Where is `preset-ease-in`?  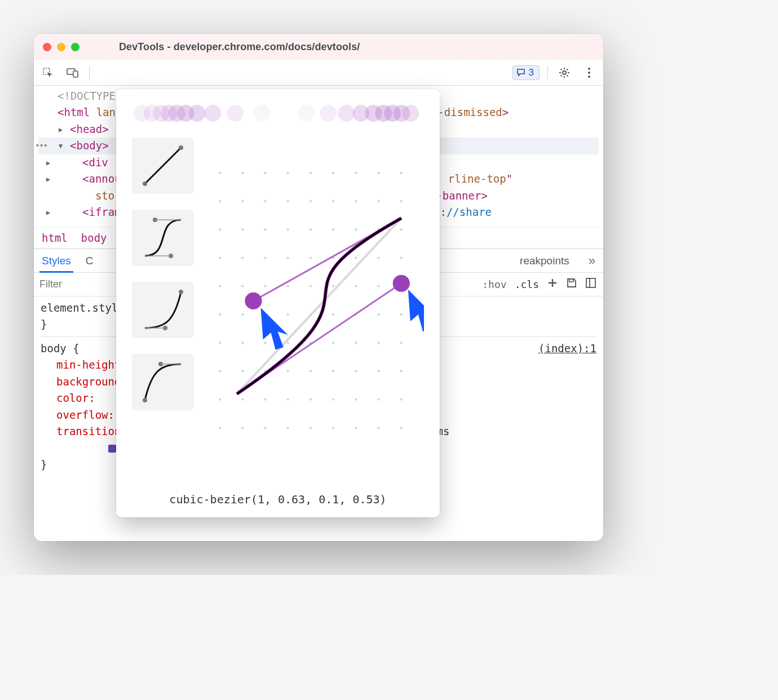 preset-ease-in is located at coordinates (163, 310).